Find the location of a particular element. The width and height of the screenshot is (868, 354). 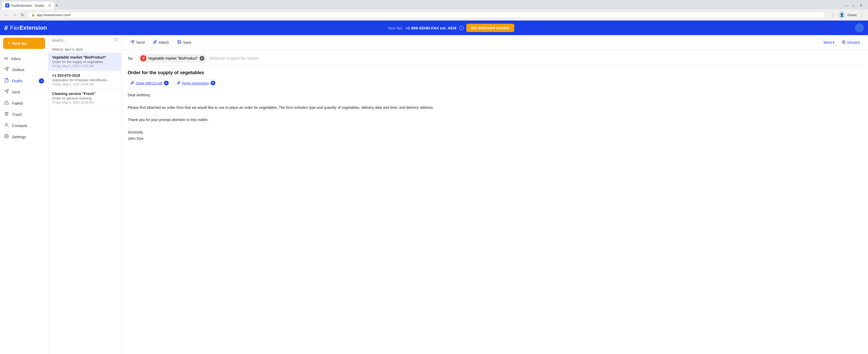

sidebar-item-inbox: ✉ Inbox is located at coordinates (24, 59).